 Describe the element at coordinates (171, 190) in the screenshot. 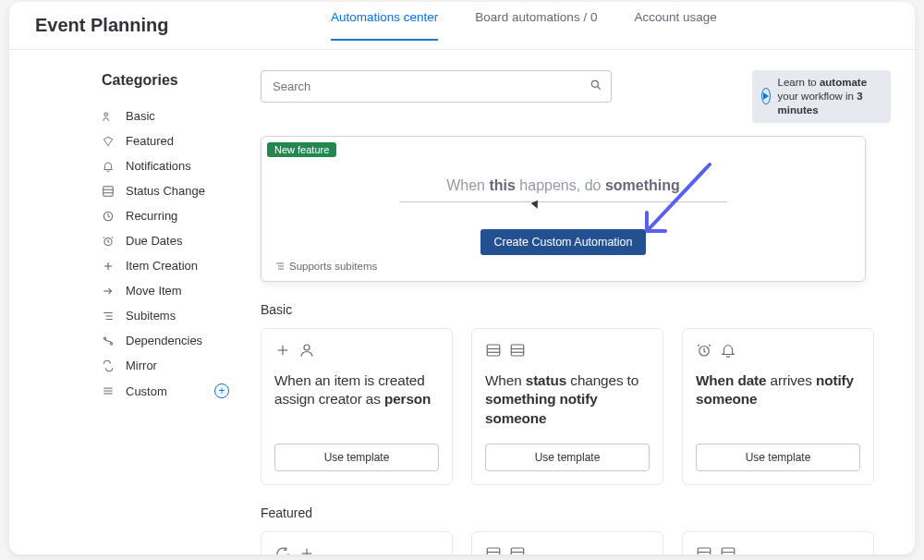

I see `sidebar-item-status-change: Status Change` at that location.